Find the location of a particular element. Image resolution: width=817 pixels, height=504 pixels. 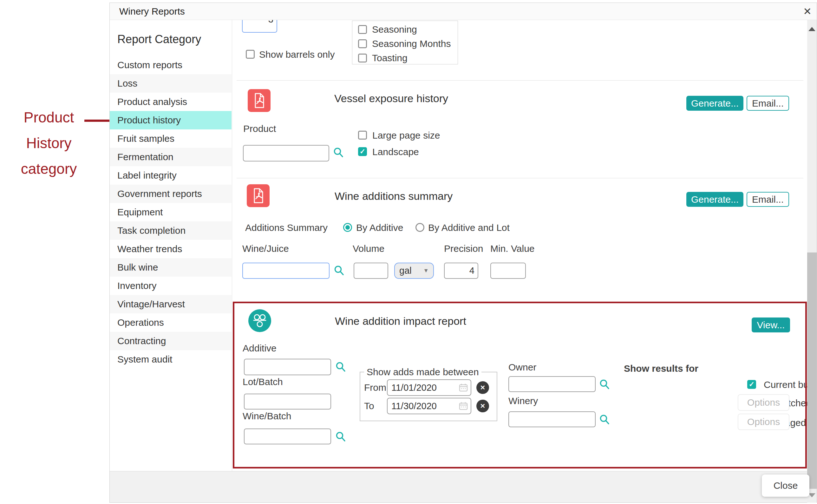

additive-search-input is located at coordinates (287, 367).